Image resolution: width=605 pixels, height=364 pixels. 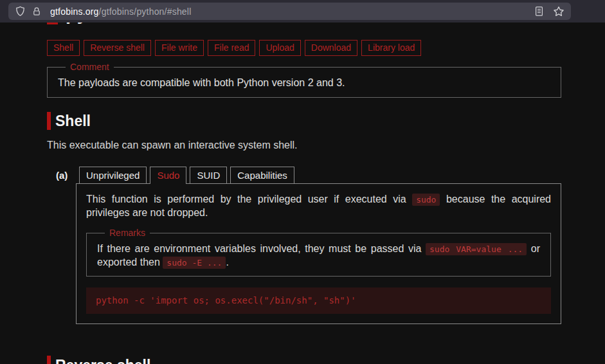 I want to click on tag-upload: Upload, so click(x=280, y=48).